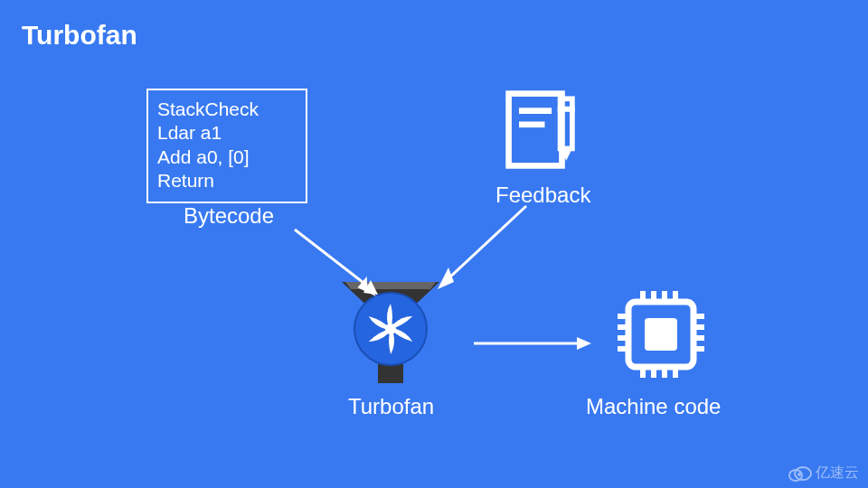  I want to click on feedback-icon, so click(544, 132).